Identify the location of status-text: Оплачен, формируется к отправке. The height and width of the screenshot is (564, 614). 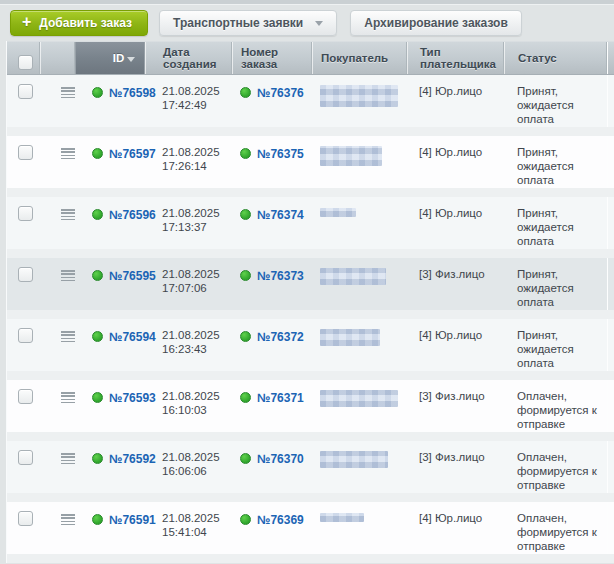
(557, 471).